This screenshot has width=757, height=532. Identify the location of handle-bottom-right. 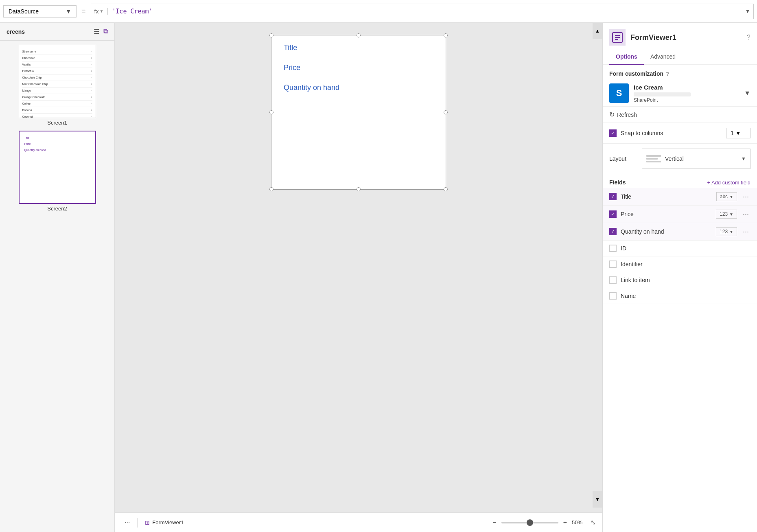
(446, 189).